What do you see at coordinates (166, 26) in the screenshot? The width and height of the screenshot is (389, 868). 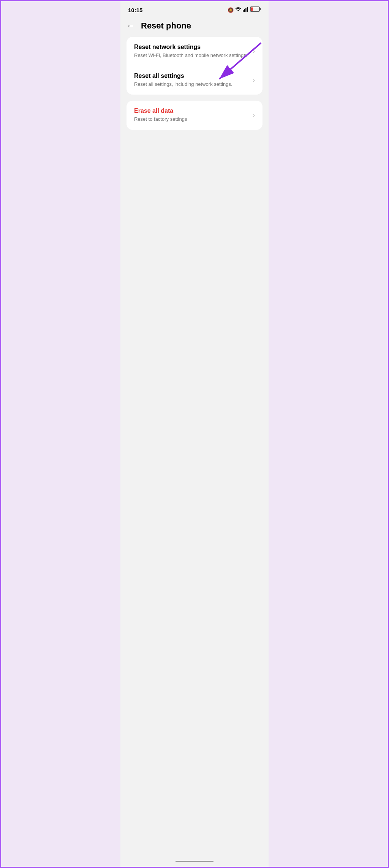 I see `page-title: Reset phone` at bounding box center [166, 26].